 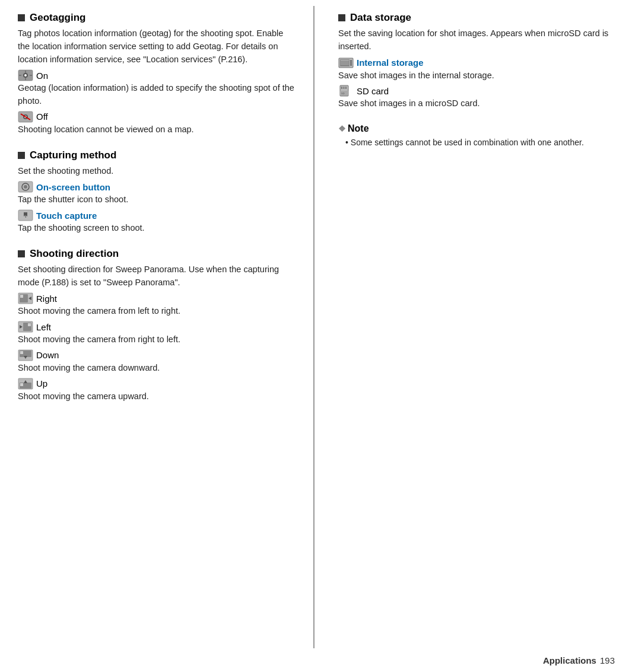 I want to click on capturing-method-title: Capturing method, so click(x=157, y=155).